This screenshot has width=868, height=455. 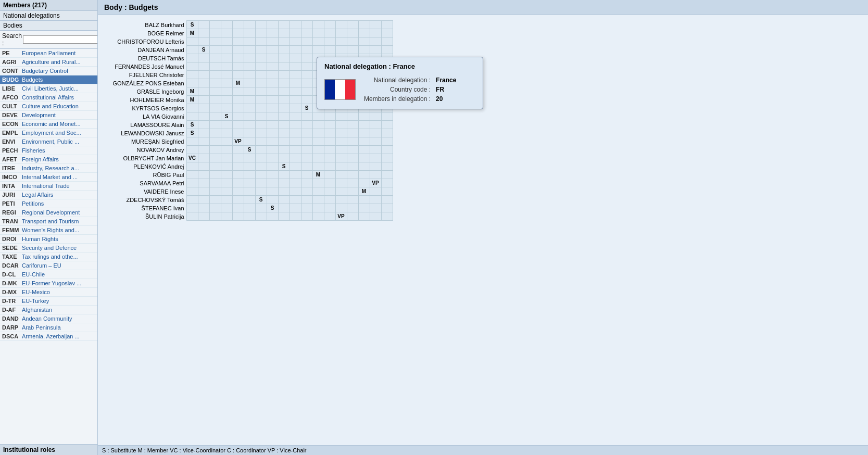 What do you see at coordinates (49, 328) in the screenshot?
I see `sidebar-item-darp: DARPArab Peninsula` at bounding box center [49, 328].